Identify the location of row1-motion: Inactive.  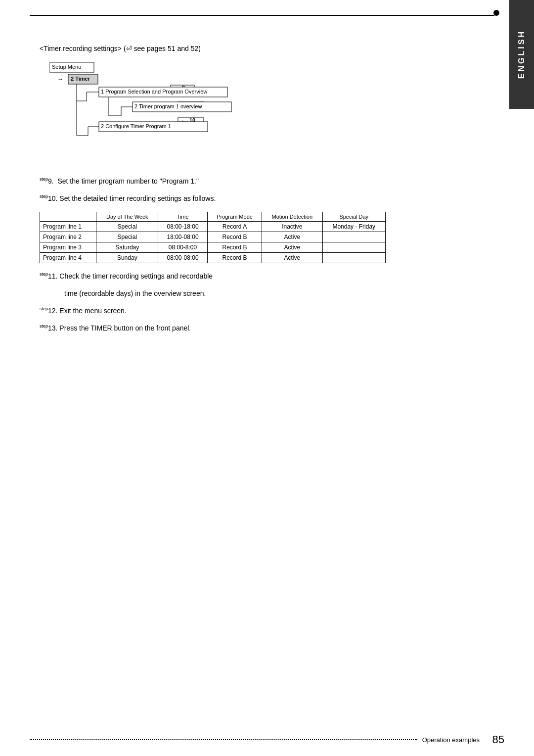
(292, 227).